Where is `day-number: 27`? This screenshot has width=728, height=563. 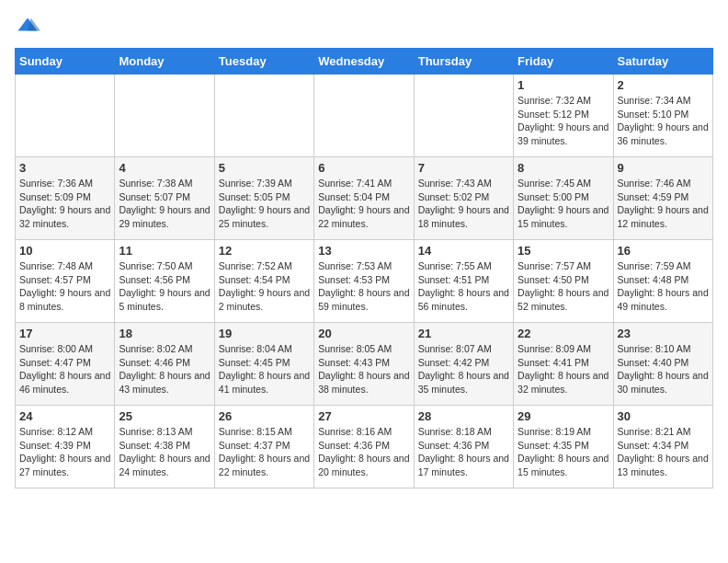
day-number: 27 is located at coordinates (364, 416).